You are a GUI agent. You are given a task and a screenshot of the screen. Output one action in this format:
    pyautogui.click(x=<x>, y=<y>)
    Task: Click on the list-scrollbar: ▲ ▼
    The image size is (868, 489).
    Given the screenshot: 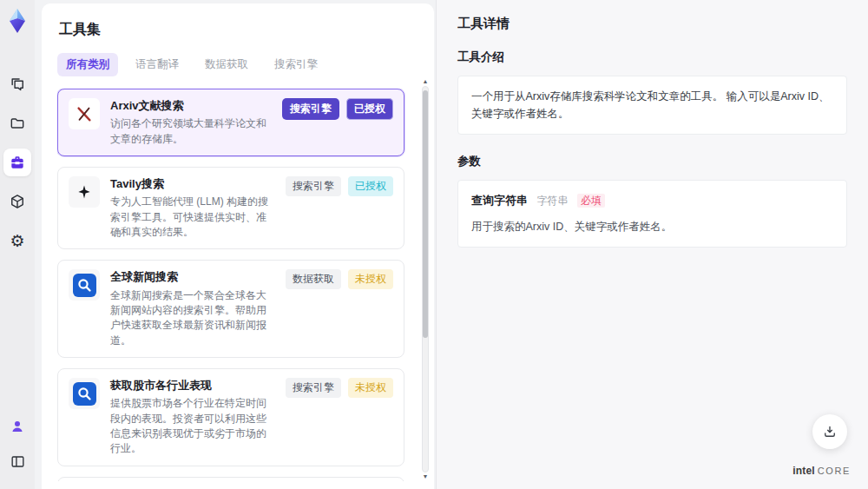 What is the action you would take?
    pyautogui.click(x=425, y=280)
    